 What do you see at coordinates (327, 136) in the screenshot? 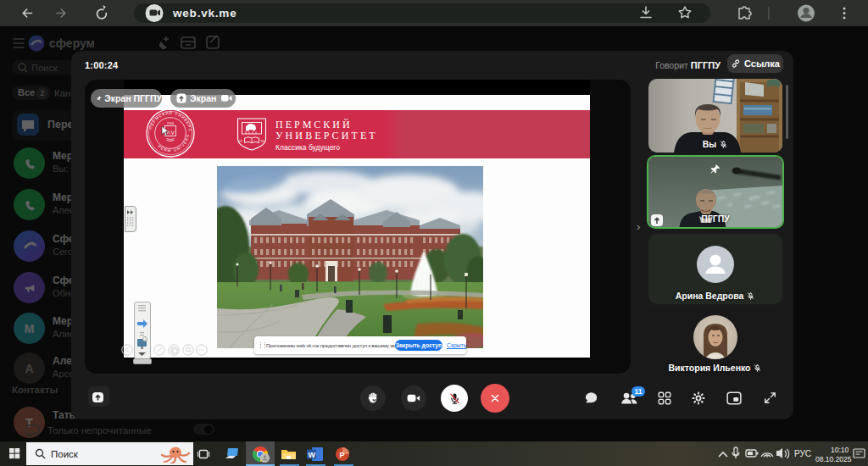
I see `svg-text: УНИВЕРСИТЕТ` at bounding box center [327, 136].